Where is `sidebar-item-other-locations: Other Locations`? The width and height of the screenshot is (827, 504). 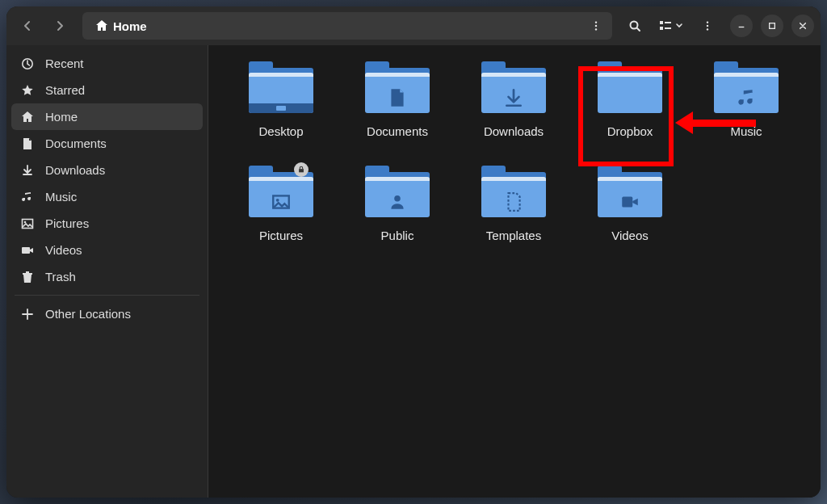 sidebar-item-other-locations: Other Locations is located at coordinates (107, 313).